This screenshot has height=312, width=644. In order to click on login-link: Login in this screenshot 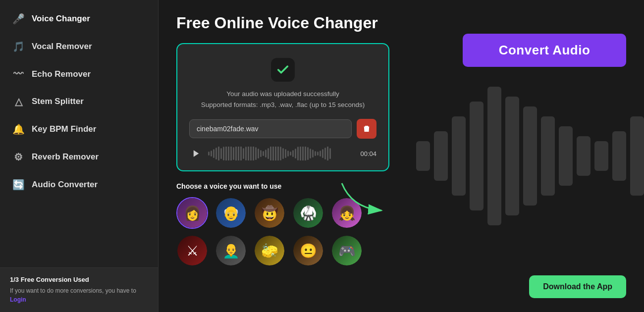, I will do `click(18, 300)`.